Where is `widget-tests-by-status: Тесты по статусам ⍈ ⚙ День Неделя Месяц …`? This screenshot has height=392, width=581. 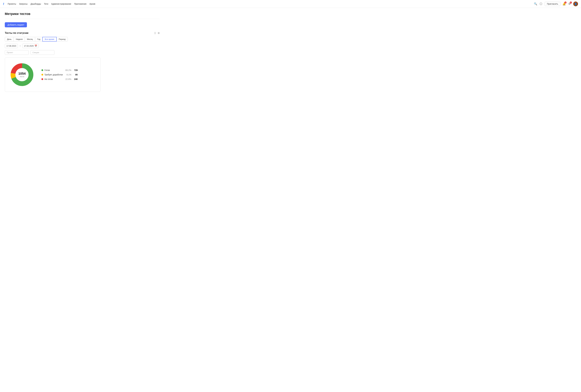 widget-tests-by-status: Тесты по статусам ⍈ ⚙ День Неделя Месяц … is located at coordinates (82, 62).